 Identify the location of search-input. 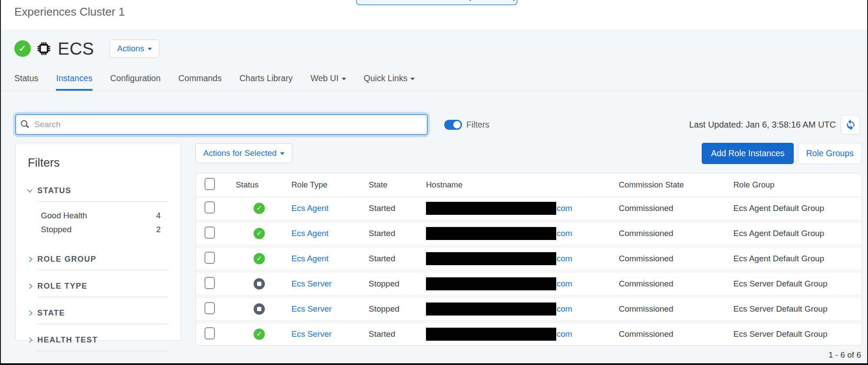
(221, 125).